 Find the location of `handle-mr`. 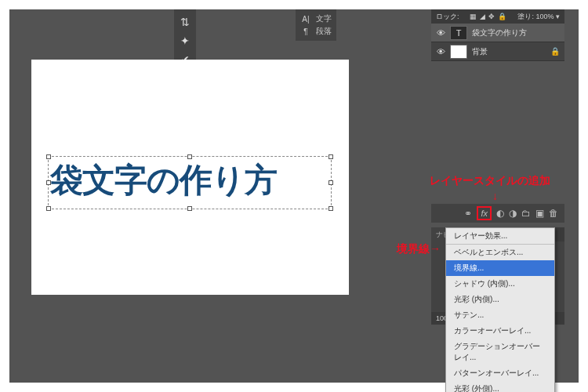

handle-mr is located at coordinates (331, 183).